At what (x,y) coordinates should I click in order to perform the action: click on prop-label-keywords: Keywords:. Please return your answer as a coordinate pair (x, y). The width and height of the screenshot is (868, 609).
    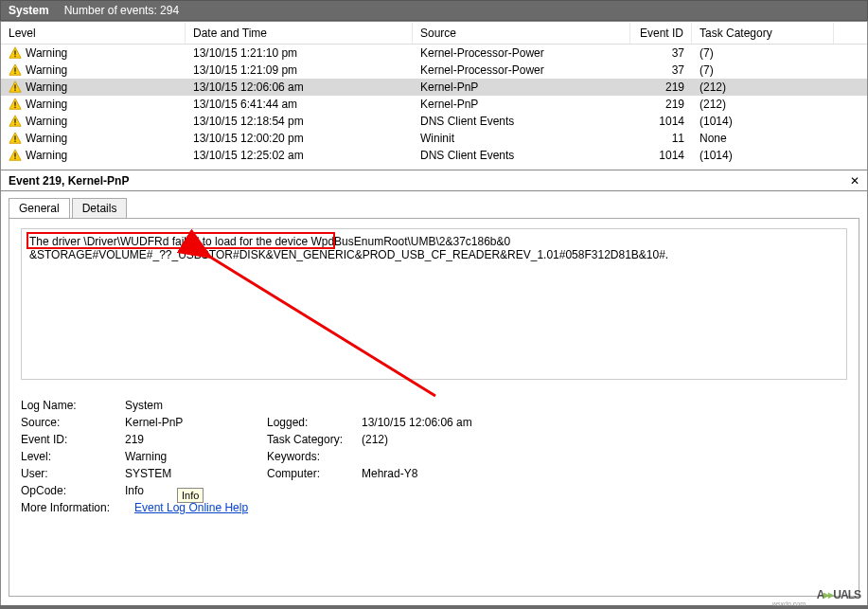
    Looking at the image, I should click on (314, 457).